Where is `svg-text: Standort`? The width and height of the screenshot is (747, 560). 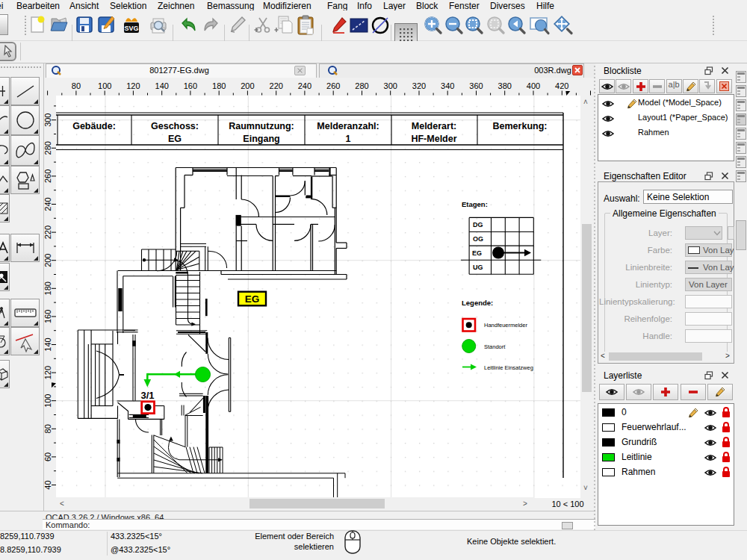 svg-text: Standort is located at coordinates (495, 346).